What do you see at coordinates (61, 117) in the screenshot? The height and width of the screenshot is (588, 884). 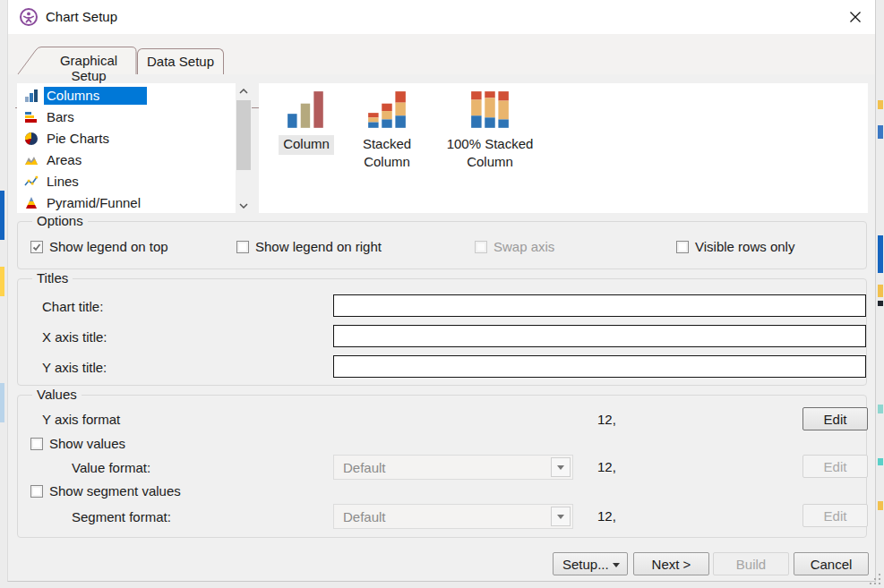 I see `list-item-label: Bars` at bounding box center [61, 117].